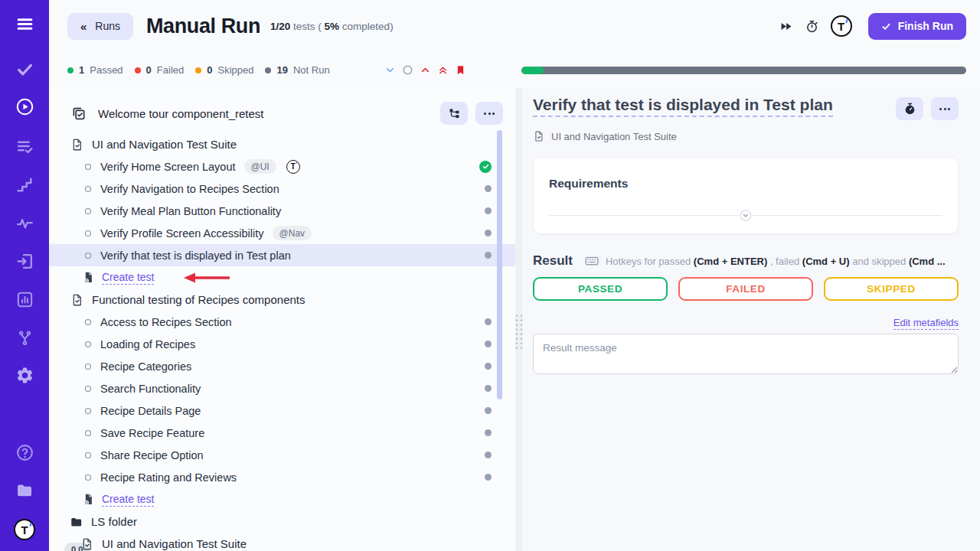 This screenshot has height=551, width=980. Describe the element at coordinates (600, 289) in the screenshot. I see `passed-button: PASSED` at that location.